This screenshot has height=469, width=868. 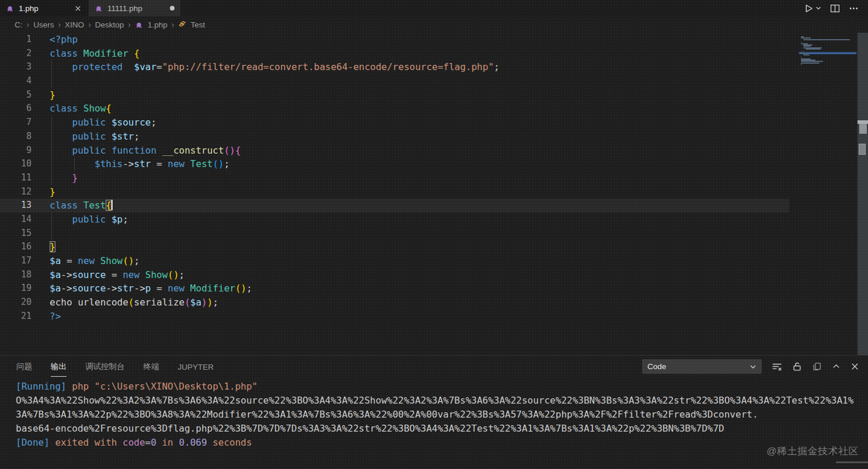 What do you see at coordinates (797, 367) in the screenshot?
I see `unlock-scroll-icon` at bounding box center [797, 367].